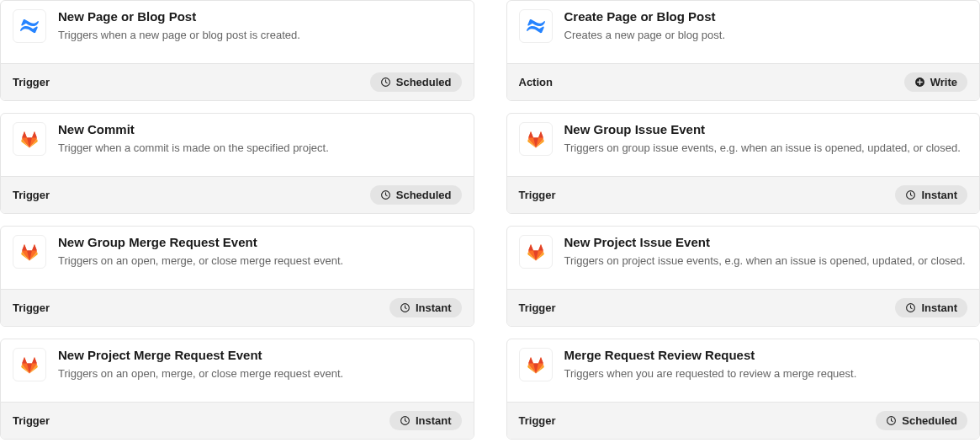 Image resolution: width=980 pixels, height=448 pixels. I want to click on card-type-label: Action, so click(536, 83).